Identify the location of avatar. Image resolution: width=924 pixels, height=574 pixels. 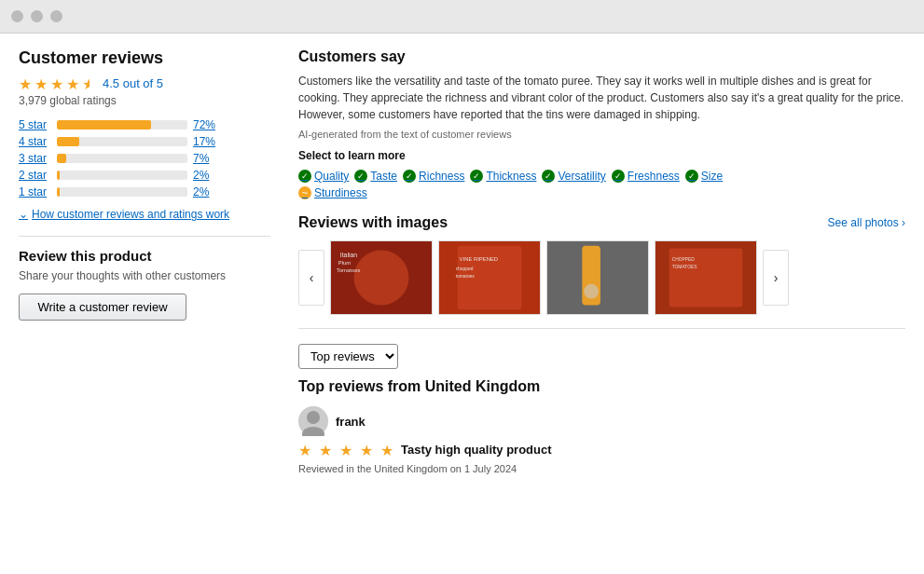
(313, 421).